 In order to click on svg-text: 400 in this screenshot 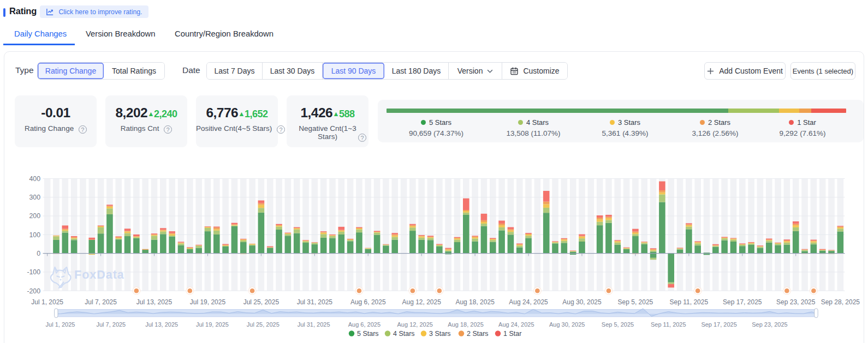, I will do `click(35, 179)`.